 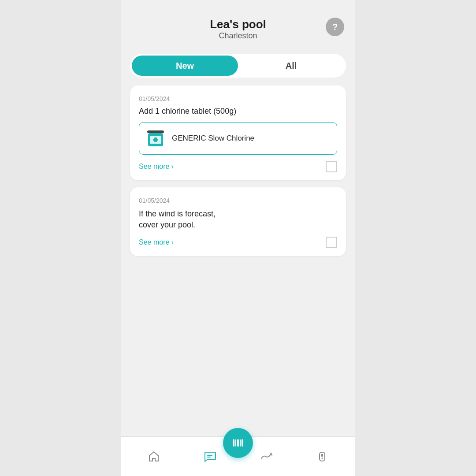 What do you see at coordinates (335, 27) in the screenshot?
I see `help-button: ?` at bounding box center [335, 27].